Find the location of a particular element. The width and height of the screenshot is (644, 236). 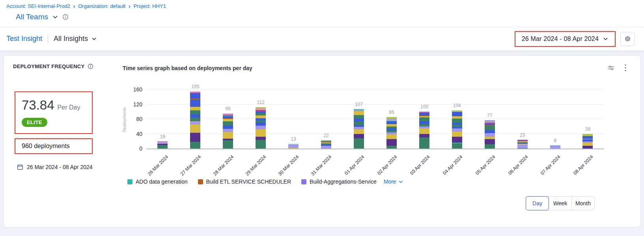

granularity-toggle: DayWeekMonth is located at coordinates (560, 203).